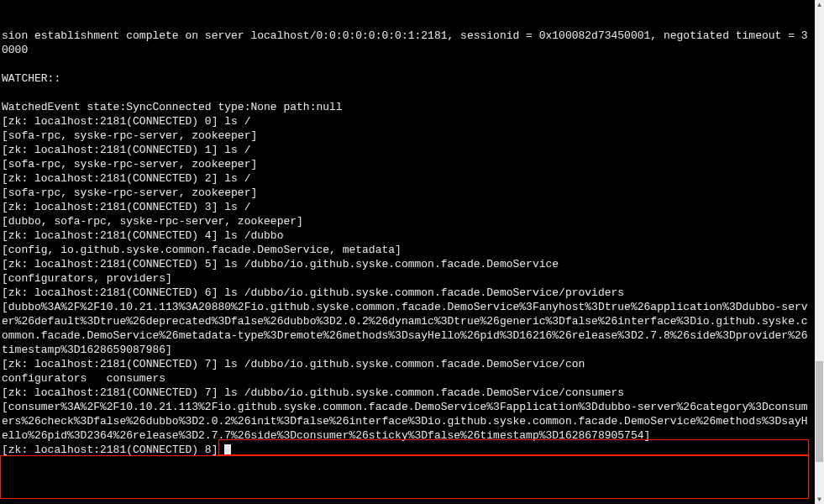 This screenshot has height=504, width=824. I want to click on scroll-up-arrow-icon: ▲, so click(820, 5).